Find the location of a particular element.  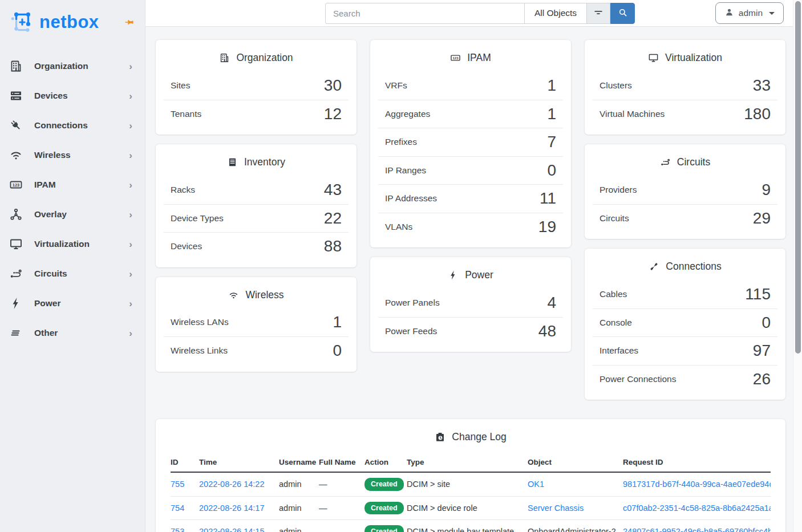

sidebar-item-wireless: Wireless › is located at coordinates (72, 155).